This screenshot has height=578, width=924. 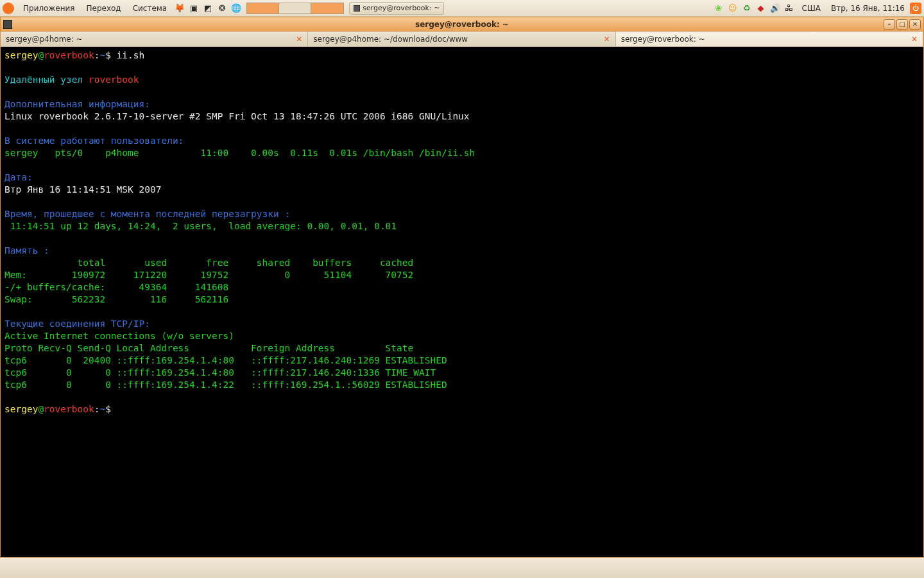 What do you see at coordinates (208, 8) in the screenshot?
I see `app-icon-1: ◩` at bounding box center [208, 8].